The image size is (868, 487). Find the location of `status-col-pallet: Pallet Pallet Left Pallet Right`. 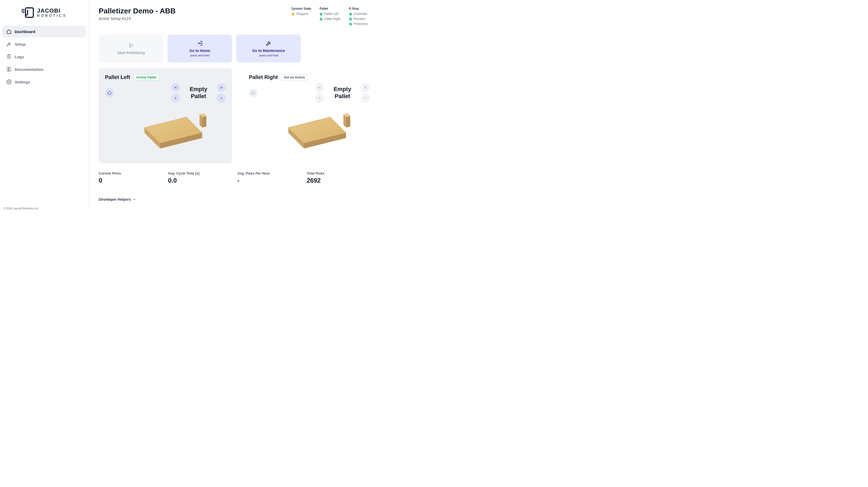

status-col-pallet: Pallet Pallet Left Pallet Right is located at coordinates (330, 17).